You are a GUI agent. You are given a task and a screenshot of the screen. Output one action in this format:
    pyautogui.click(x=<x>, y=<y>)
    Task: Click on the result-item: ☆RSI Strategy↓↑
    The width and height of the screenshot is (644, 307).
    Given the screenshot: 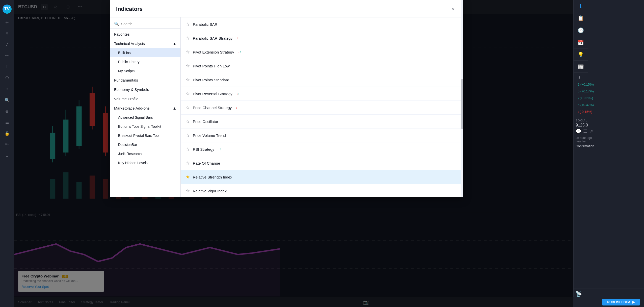 What is the action you would take?
    pyautogui.click(x=322, y=149)
    